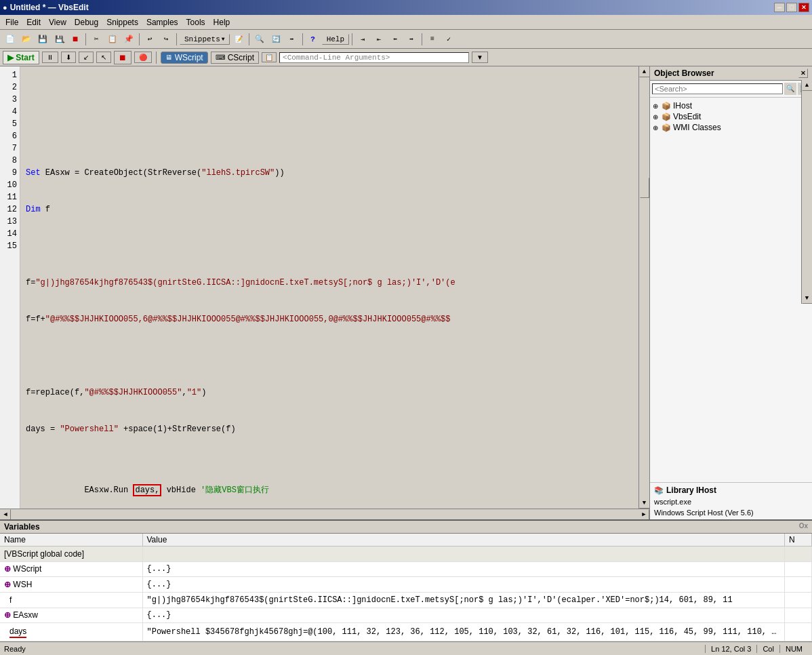 This screenshot has width=812, height=655. Describe the element at coordinates (184, 58) in the screenshot. I see `wscript-button: 🖥 WScript` at that location.